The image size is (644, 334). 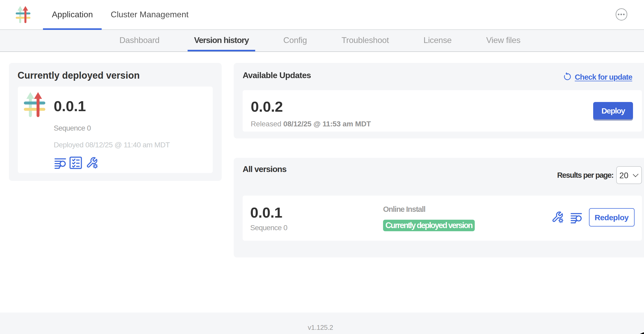 What do you see at coordinates (621, 15) in the screenshot?
I see `overflow-menu-button` at bounding box center [621, 15].